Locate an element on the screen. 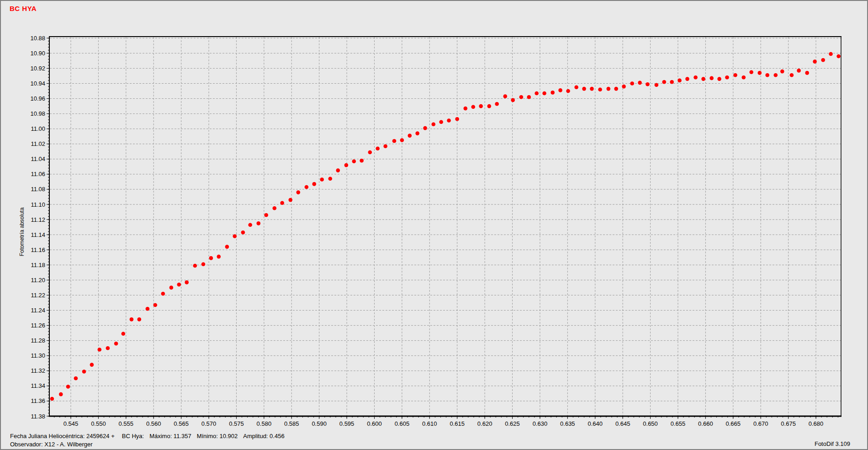  y-tick-label: 11.04 is located at coordinates (38, 159).